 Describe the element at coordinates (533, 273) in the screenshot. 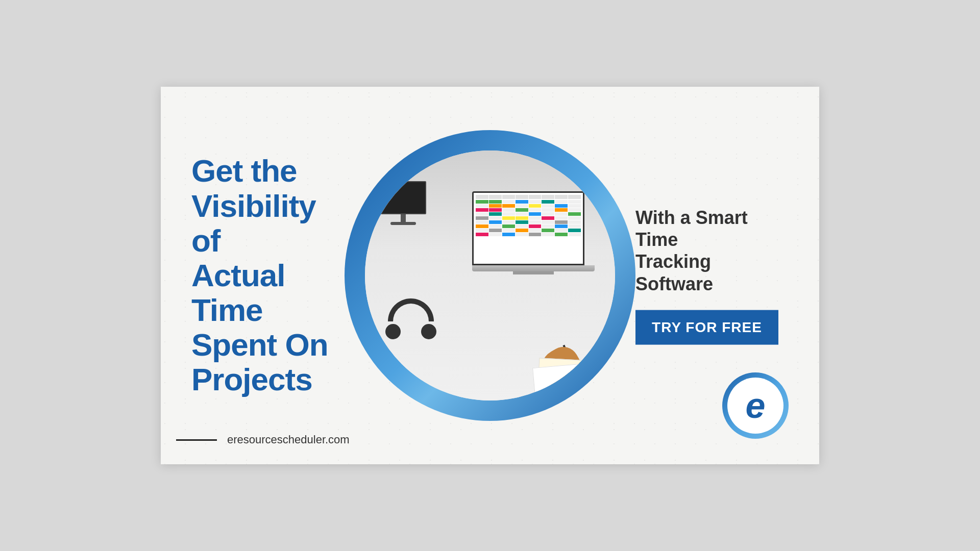

I see `laptop-stand` at that location.